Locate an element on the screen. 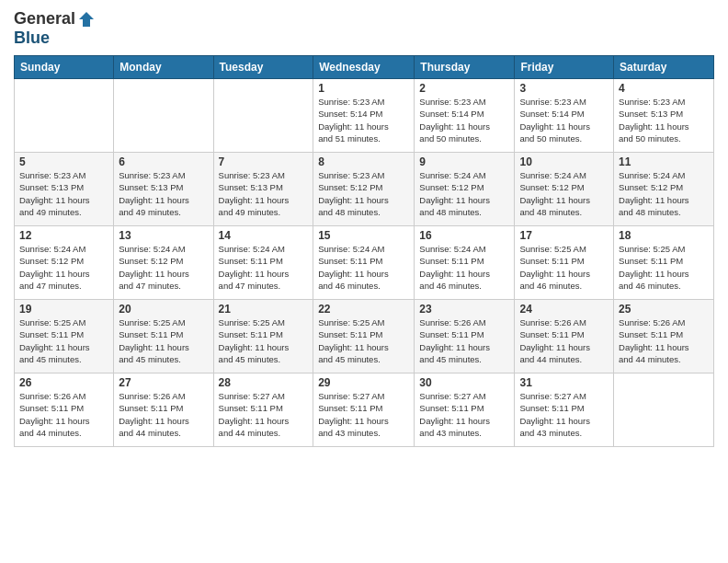  logo-blue-text: Blue is located at coordinates (31, 39).